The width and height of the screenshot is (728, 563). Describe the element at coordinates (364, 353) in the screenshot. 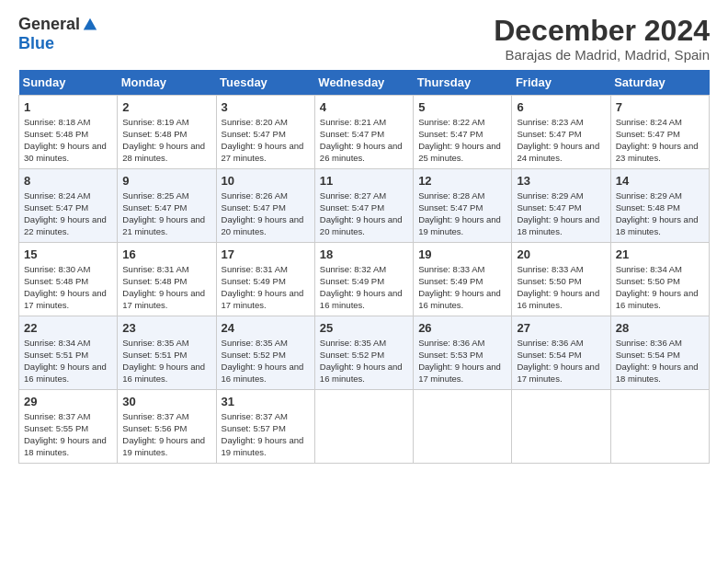

I see `calendar-week-row: 22Sunrise: 8:34 AMSunset: 5:51 PMDayligh…` at that location.